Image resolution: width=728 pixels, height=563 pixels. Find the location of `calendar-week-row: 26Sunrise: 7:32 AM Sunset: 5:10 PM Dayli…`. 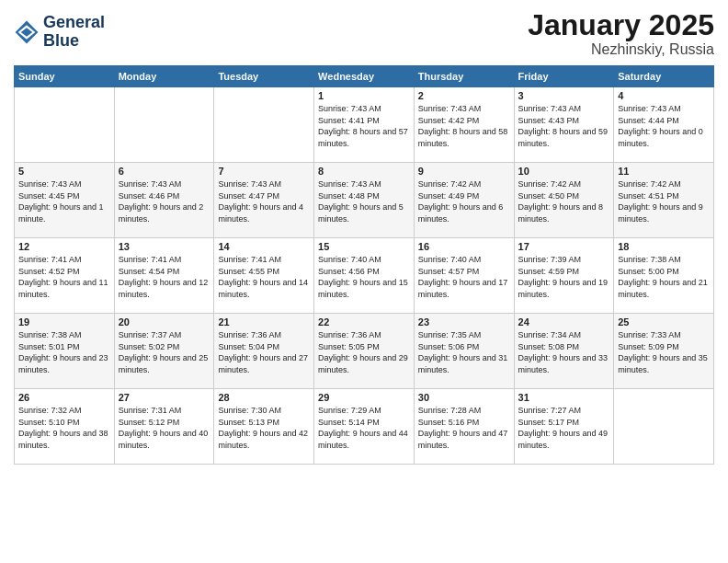

calendar-week-row: 26Sunrise: 7:32 AM Sunset: 5:10 PM Dayli… is located at coordinates (364, 427).